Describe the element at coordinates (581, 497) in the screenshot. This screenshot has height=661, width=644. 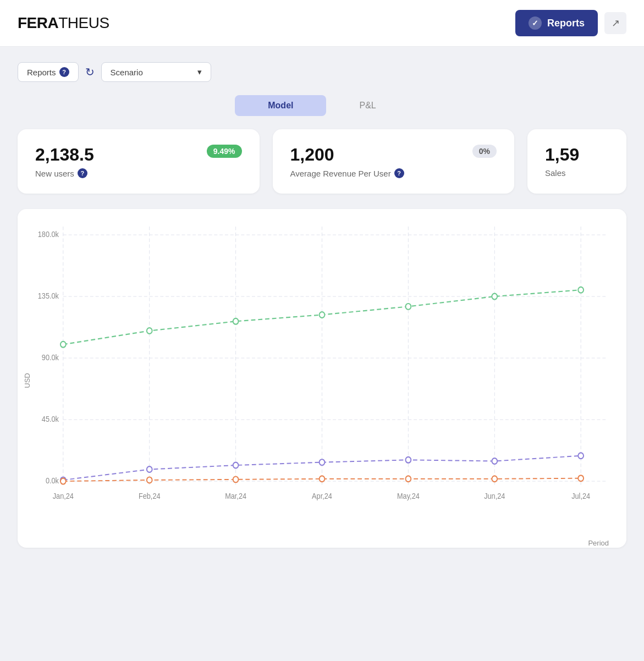
I see `svg-text: Jul,24` at that location.